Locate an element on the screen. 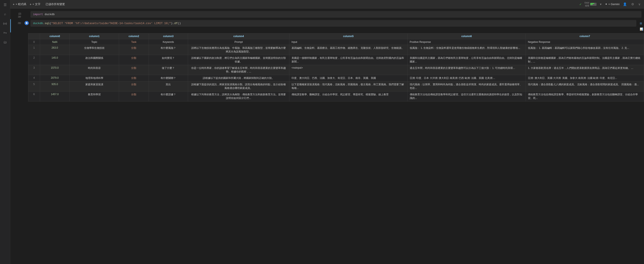 This screenshot has width=644, height=264. cell-1-number: [2] is located at coordinates (18, 13).